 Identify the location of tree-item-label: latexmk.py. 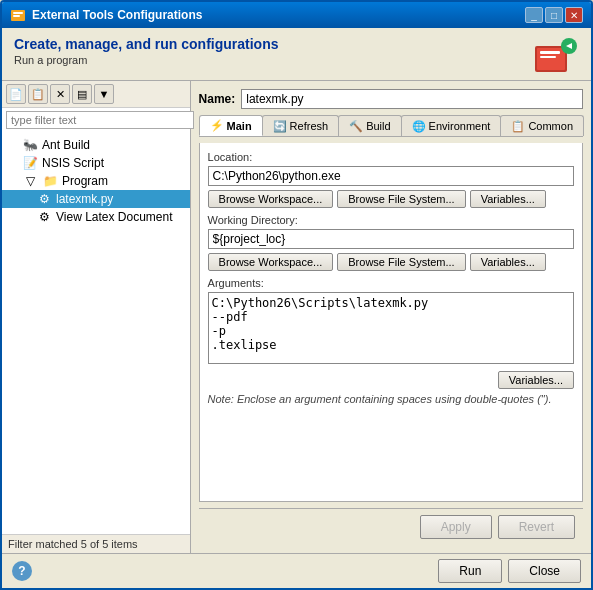
(84, 199).